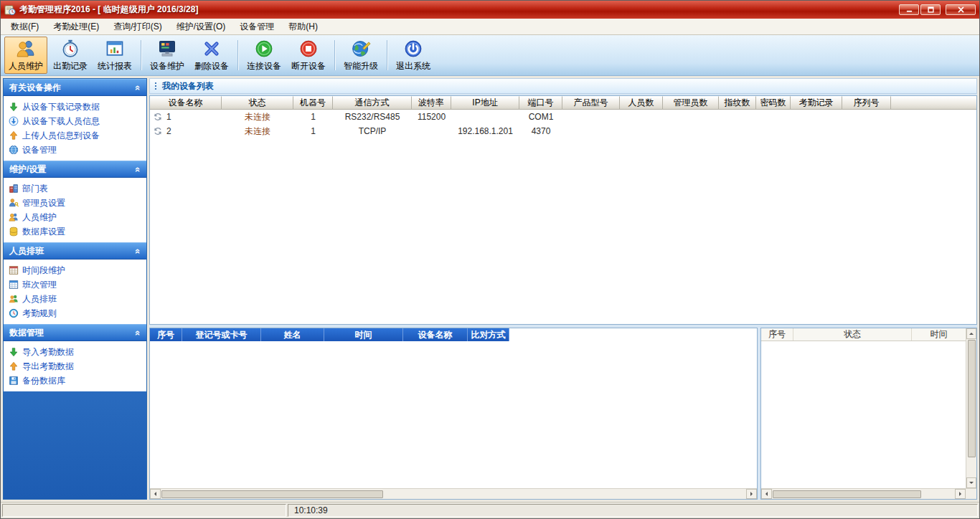  I want to click on device-column-header: 考勤记录, so click(816, 103).